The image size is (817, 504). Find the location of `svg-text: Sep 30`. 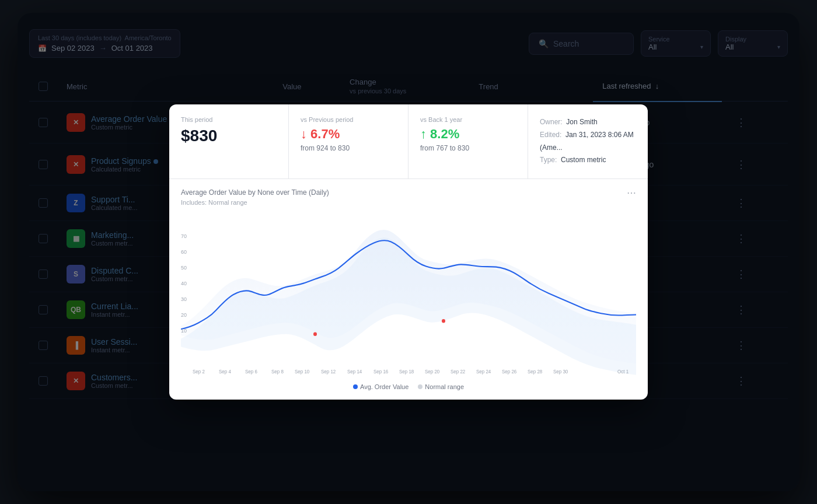

svg-text: Sep 30 is located at coordinates (561, 371).